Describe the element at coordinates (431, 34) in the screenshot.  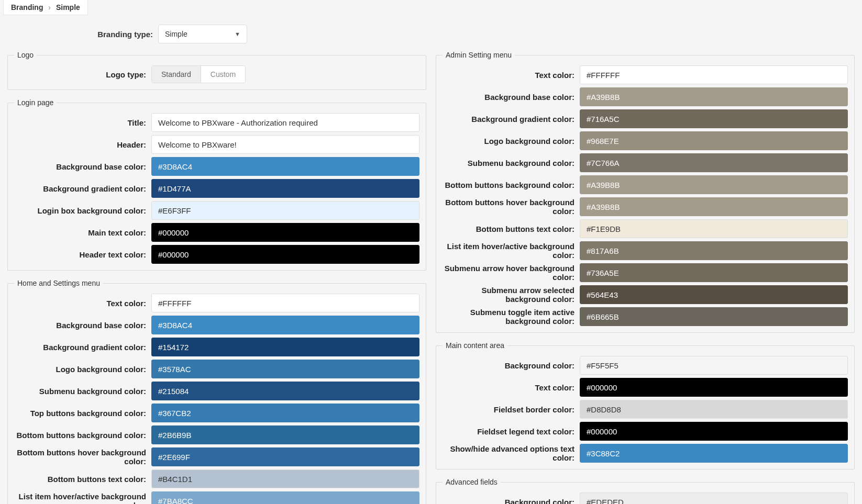
I see `branding-type-row: Branding type: Simple ▼` at that location.